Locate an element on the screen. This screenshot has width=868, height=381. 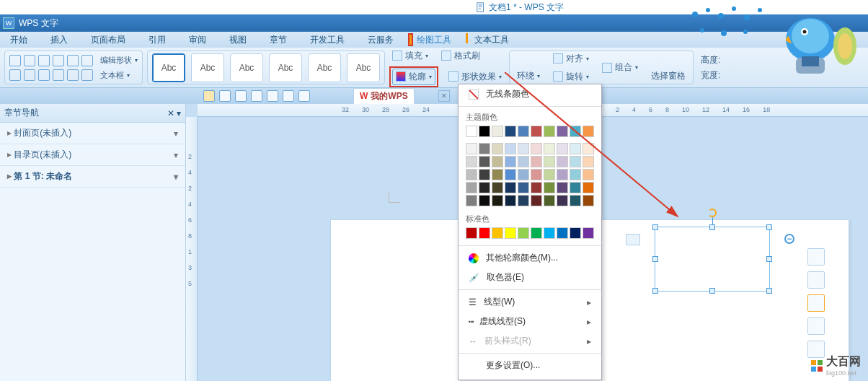
ruler-vertical: 242468135 is located at coordinates (192, 249).